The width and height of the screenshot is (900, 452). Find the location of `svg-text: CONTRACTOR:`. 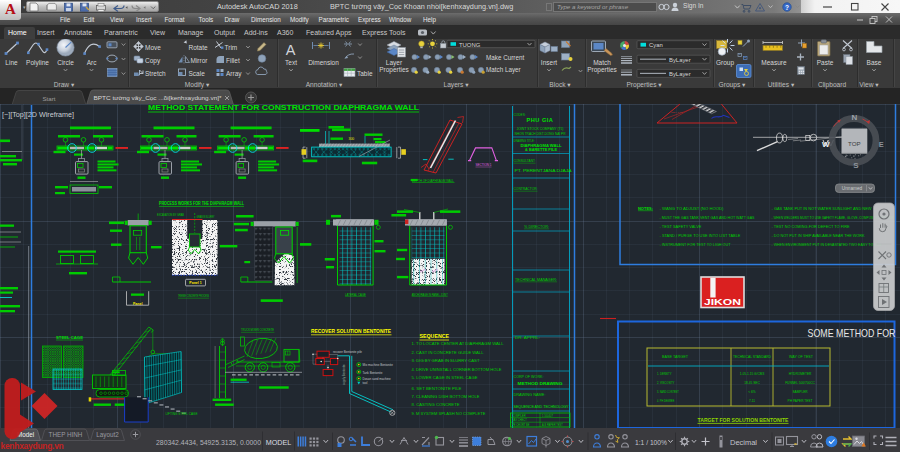

svg-text: CONTRACTOR: is located at coordinates (526, 189).